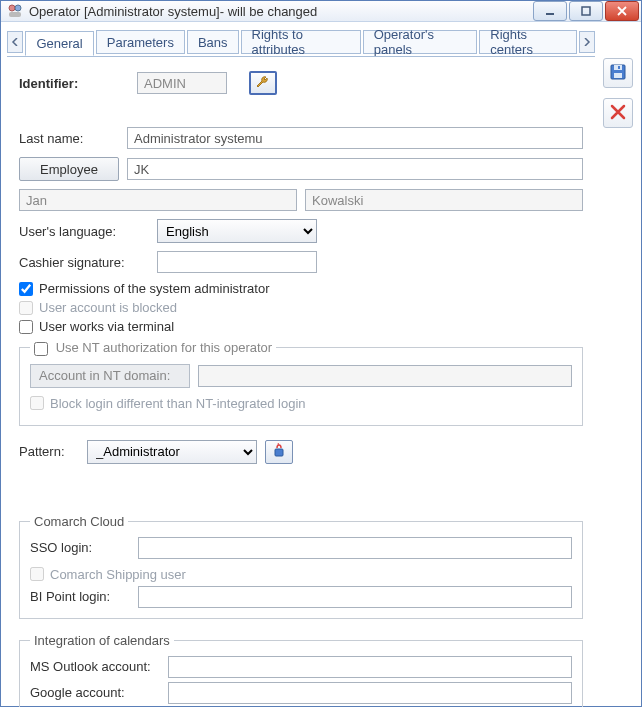  What do you see at coordinates (59, 44) in the screenshot?
I see `tab-general: General` at bounding box center [59, 44].